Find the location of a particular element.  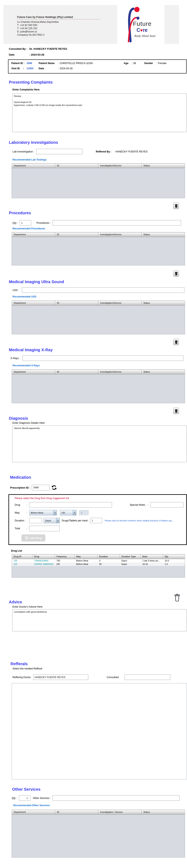

refresh-icon is located at coordinates (54, 488).